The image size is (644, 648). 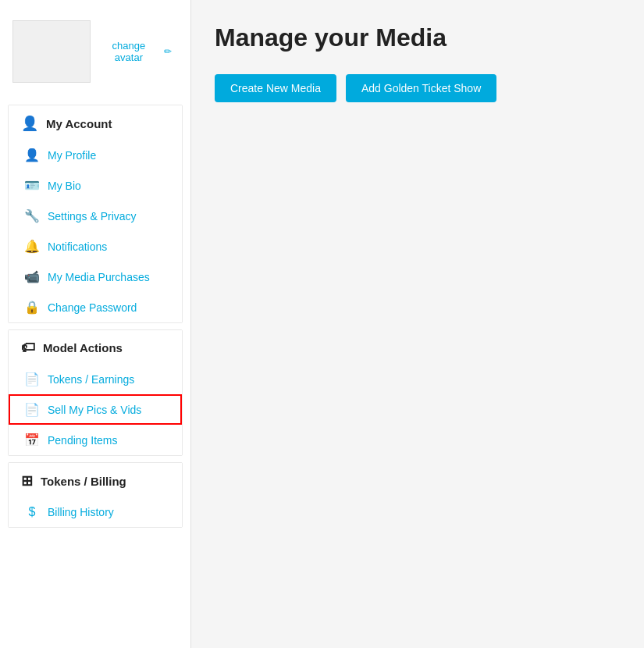 What do you see at coordinates (83, 348) in the screenshot?
I see `model-actions-label: Model Actions` at bounding box center [83, 348].